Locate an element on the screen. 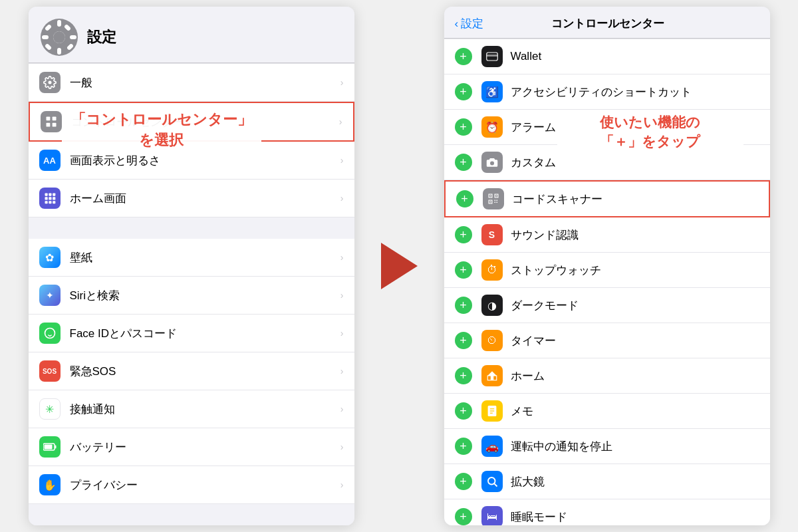 This screenshot has height=532, width=798. exposure-icon: ✳ is located at coordinates (50, 409).